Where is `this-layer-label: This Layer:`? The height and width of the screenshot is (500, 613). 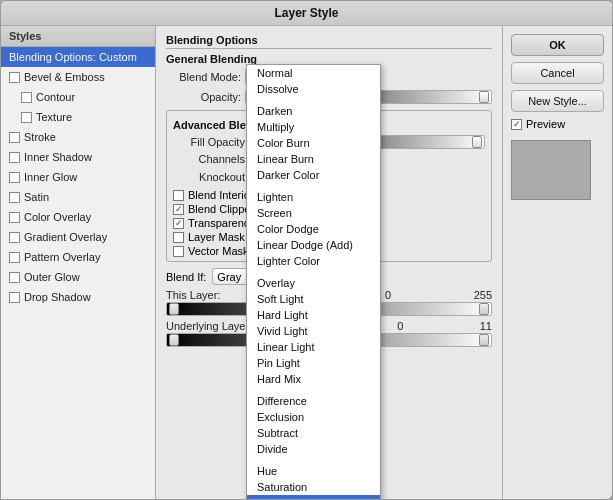 this-layer-label: This Layer: is located at coordinates (193, 295).